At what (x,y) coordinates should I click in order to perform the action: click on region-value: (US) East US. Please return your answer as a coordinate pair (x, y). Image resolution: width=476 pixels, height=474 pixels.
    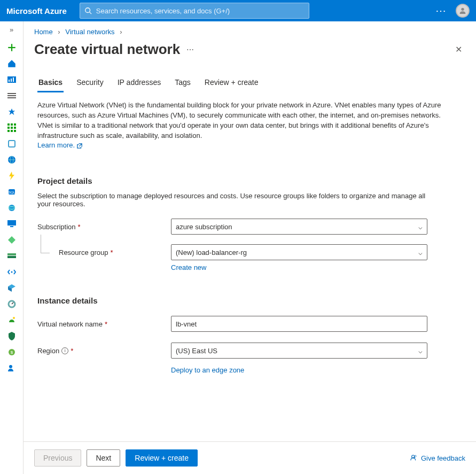
    Looking at the image, I should click on (197, 351).